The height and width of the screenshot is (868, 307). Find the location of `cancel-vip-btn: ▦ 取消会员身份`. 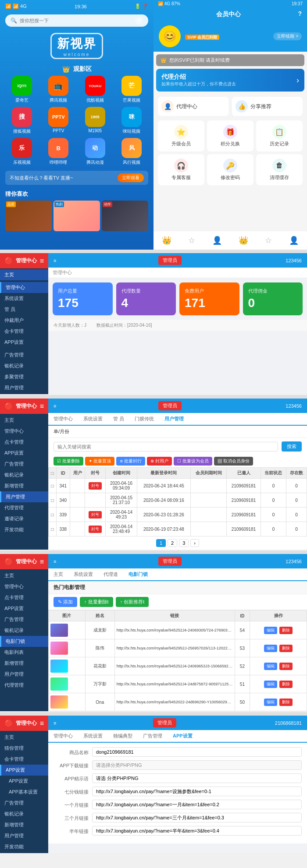

cancel-vip-btn: ▦ 取消会员身份 is located at coordinates (233, 461).